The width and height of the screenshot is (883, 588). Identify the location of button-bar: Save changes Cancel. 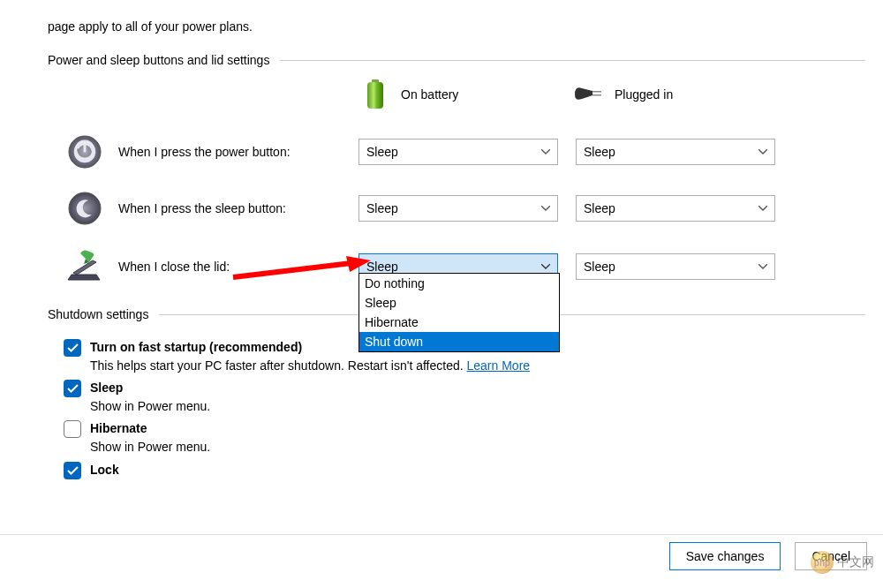
(761, 556).